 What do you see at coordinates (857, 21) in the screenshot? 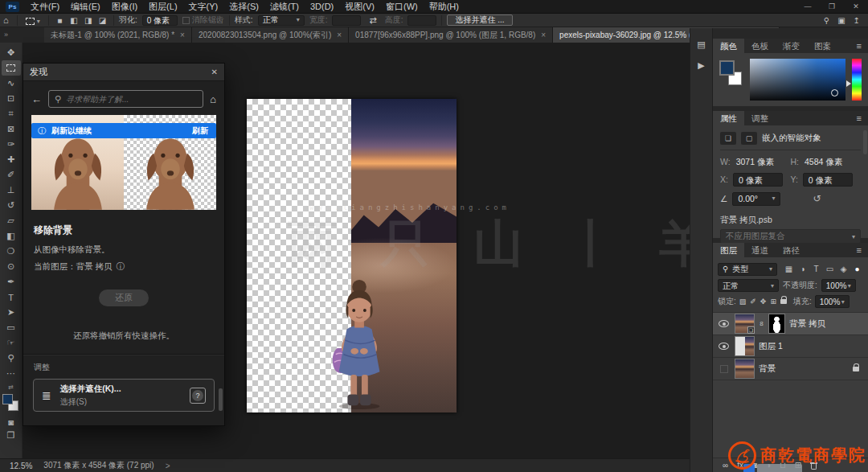
I see `share-icon: ↥` at bounding box center [857, 21].